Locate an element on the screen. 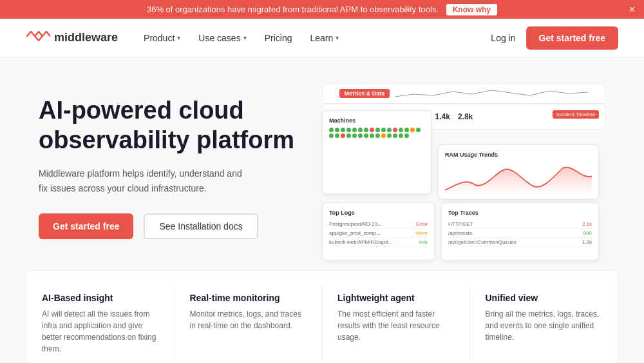 The image size is (644, 363). nav-product: Product ▾ is located at coordinates (162, 38).